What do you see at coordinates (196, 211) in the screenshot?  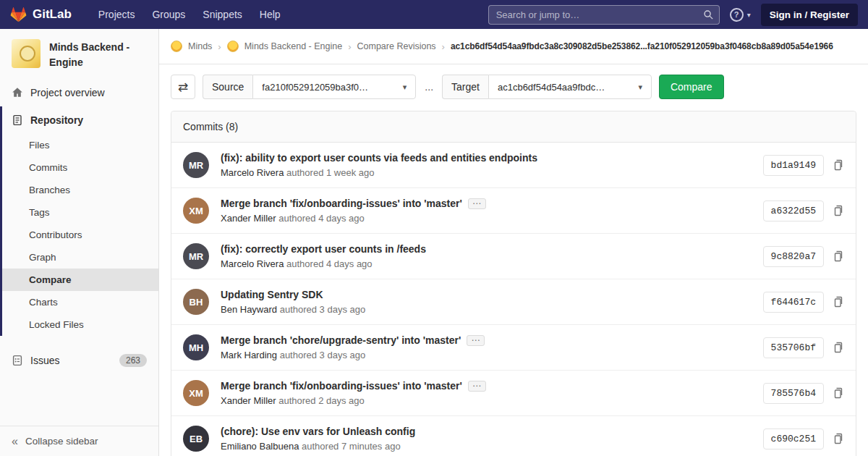 I see `avatar: XM` at bounding box center [196, 211].